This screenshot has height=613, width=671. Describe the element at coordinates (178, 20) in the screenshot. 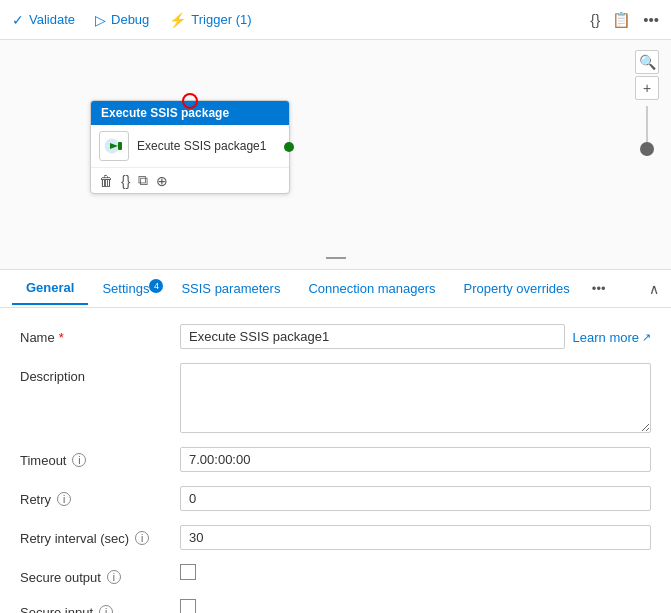

I see `trigger-icon: ⚡` at that location.